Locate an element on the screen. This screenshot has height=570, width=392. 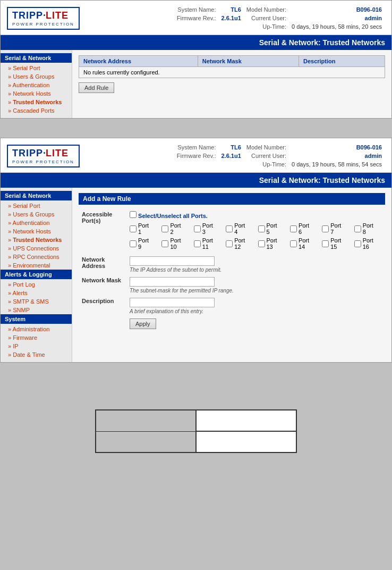
port-12-label: Port12 is located at coordinates (240, 244).